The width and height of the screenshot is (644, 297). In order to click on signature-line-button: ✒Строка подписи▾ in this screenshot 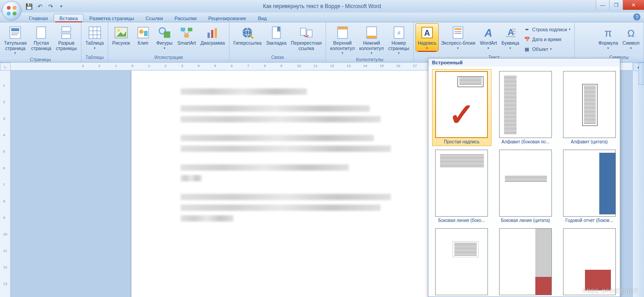, I will do `click(547, 29)`.